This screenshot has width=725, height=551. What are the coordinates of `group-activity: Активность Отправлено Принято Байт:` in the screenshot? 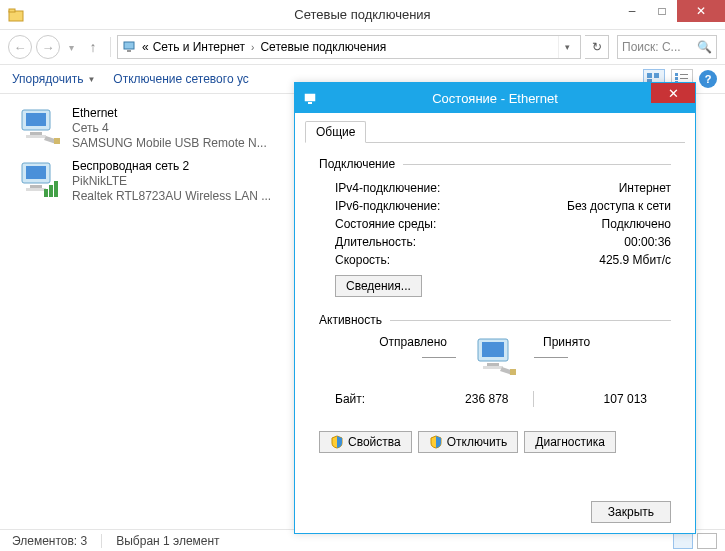 It's located at (495, 360).